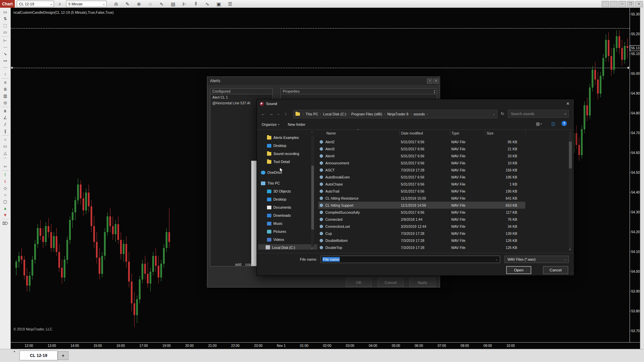 This screenshot has height=362, width=644. Describe the element at coordinates (422, 226) in the screenshot. I see `file-row-connectionlost: ConnectionLost3/20/2019 12:44WAV File34 …` at that location.